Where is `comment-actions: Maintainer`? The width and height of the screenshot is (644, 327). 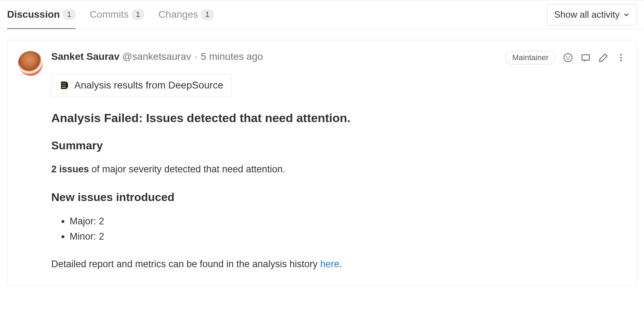 comment-actions: Maintainer is located at coordinates (566, 58).